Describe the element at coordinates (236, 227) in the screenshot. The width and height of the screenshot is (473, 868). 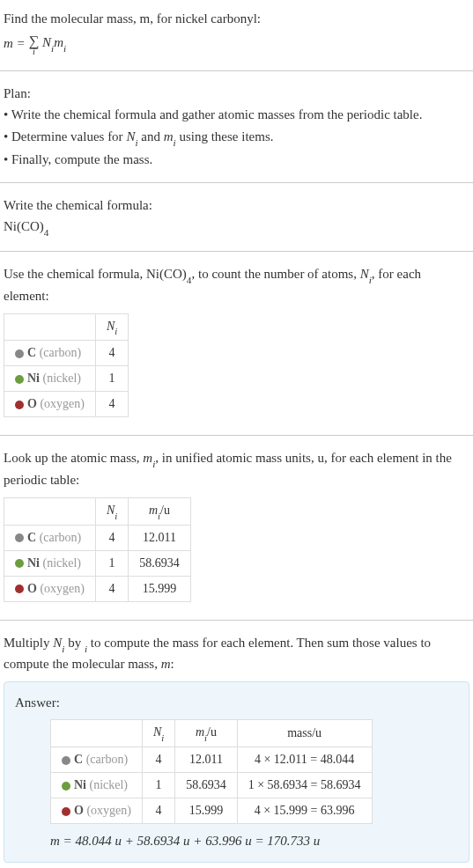
I see `chemical-formula: Ni(CO)4` at that location.